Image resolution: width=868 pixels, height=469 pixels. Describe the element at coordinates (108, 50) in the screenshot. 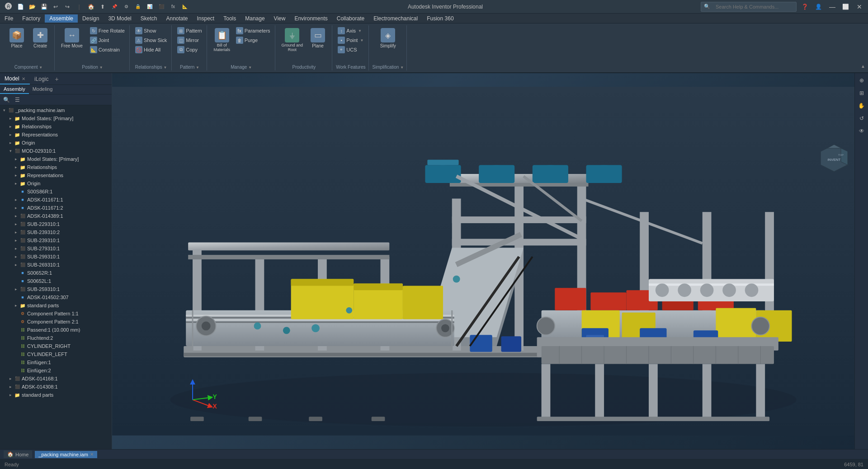

I see `constrain-button: 📐 Constrain` at that location.